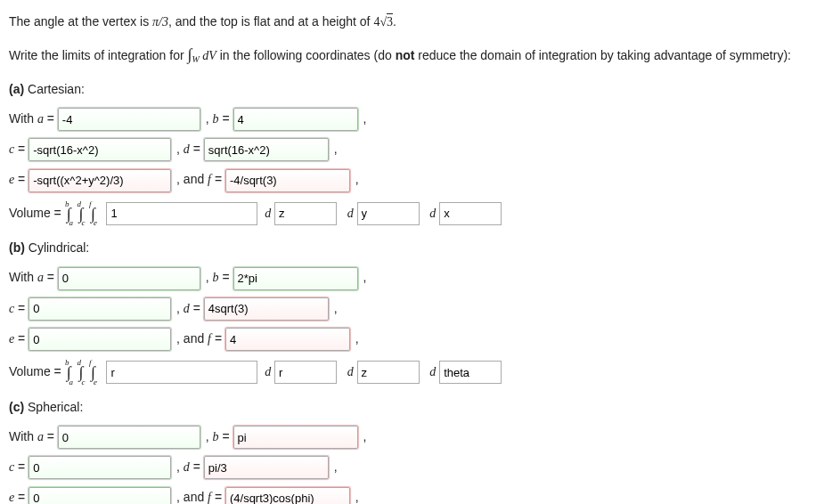 The image size is (816, 504). What do you see at coordinates (306, 372) in the screenshot?
I see `input-b-d1` at bounding box center [306, 372].